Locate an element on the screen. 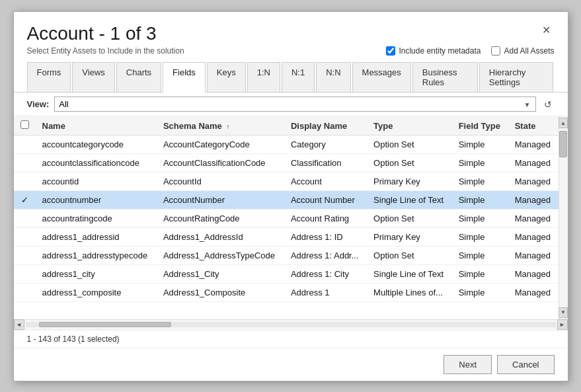  select-all-checkbox is located at coordinates (25, 124).